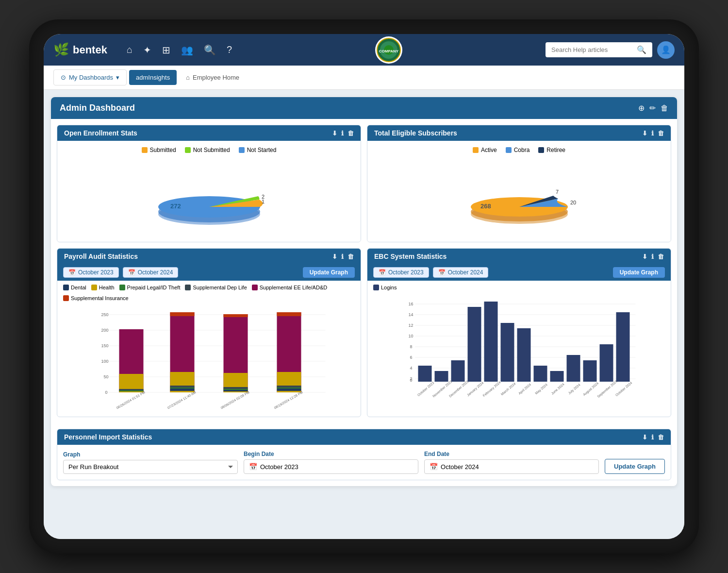 The image size is (728, 573). What do you see at coordinates (188, 287) in the screenshot?
I see `supdep-color` at bounding box center [188, 287].